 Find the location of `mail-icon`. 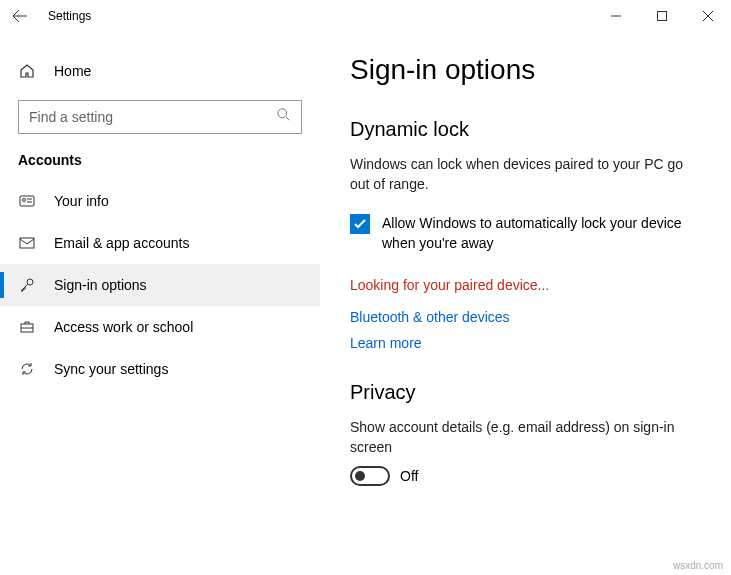

mail-icon is located at coordinates (27, 243).